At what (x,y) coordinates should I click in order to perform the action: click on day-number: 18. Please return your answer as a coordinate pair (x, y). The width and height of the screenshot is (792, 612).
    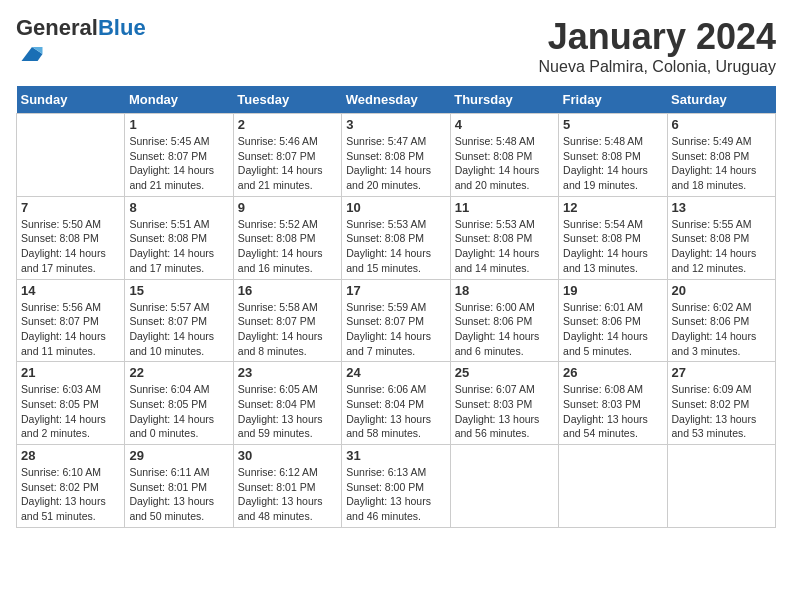
    Looking at the image, I should click on (504, 290).